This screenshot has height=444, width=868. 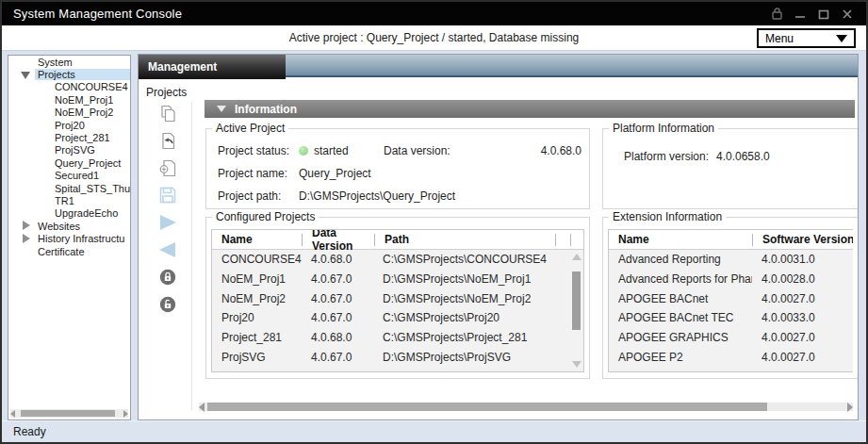 What do you see at coordinates (479, 318) in the screenshot?
I see `cell-path: C:\GMSProjects\Proj20` at bounding box center [479, 318].